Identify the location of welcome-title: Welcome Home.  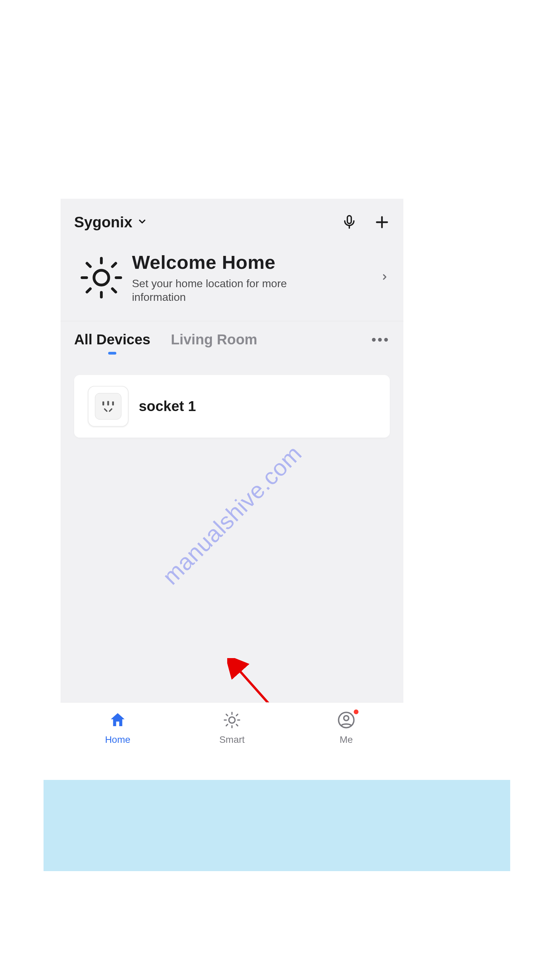
(254, 262).